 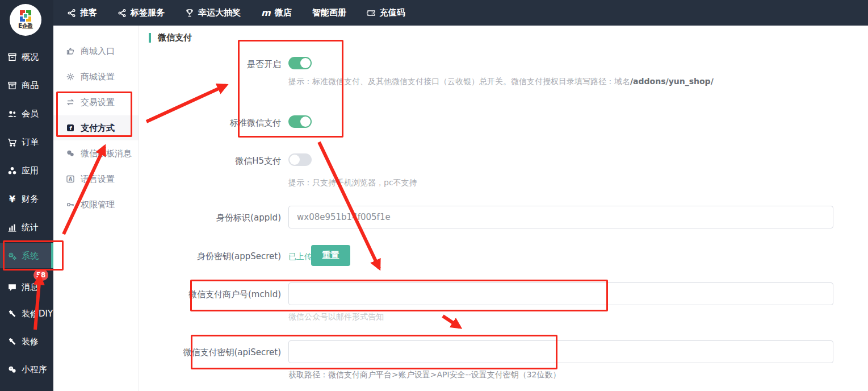 What do you see at coordinates (30, 227) in the screenshot?
I see `sidebar-label: 统计` at bounding box center [30, 227].